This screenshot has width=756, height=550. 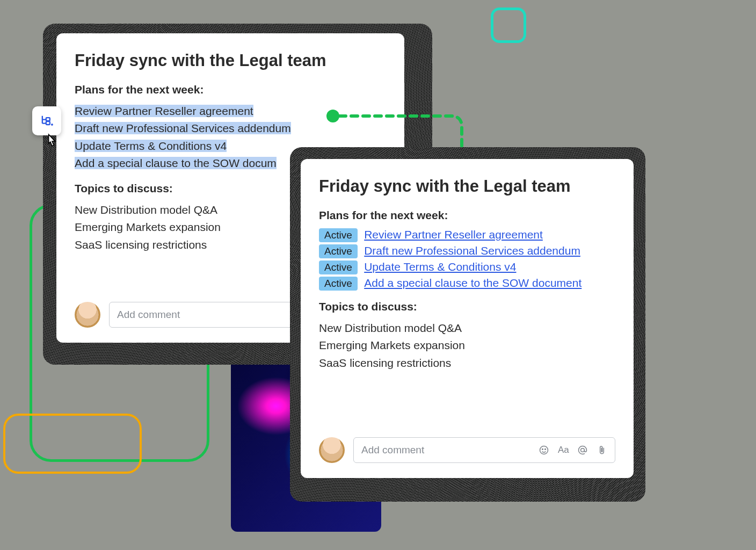 What do you see at coordinates (176, 163) in the screenshot?
I see `plan-line-selected: Add a special clause to the SOW docum` at bounding box center [176, 163].